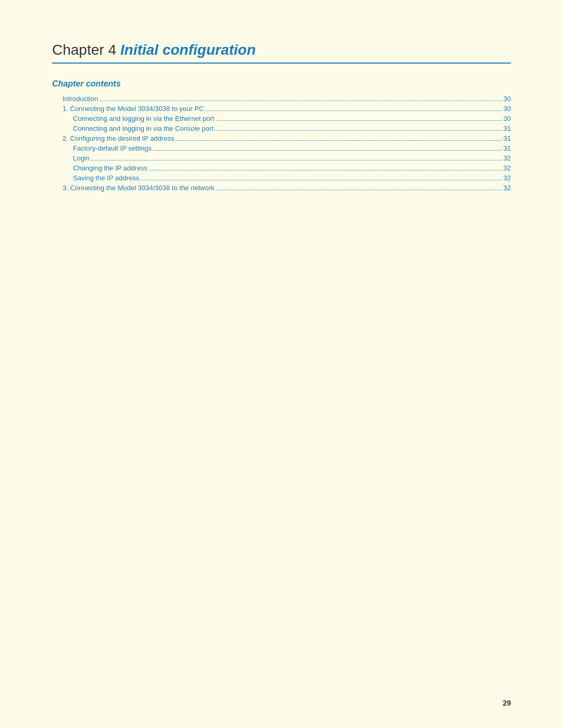 The image size is (563, 728). Describe the element at coordinates (292, 128) in the screenshot. I see `toc-entry-connecting-console: Connecting and logging in via the Consol…` at that location.